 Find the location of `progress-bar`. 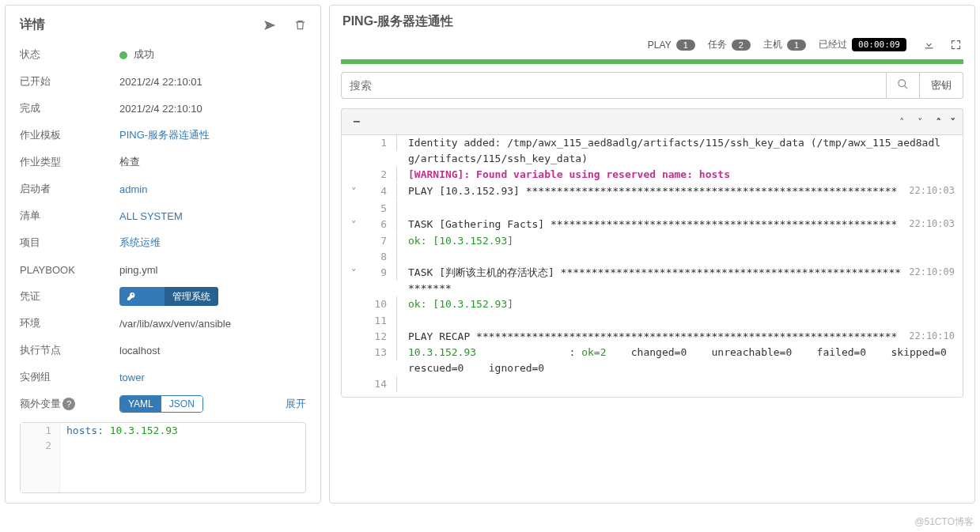

progress-bar is located at coordinates (652, 62).